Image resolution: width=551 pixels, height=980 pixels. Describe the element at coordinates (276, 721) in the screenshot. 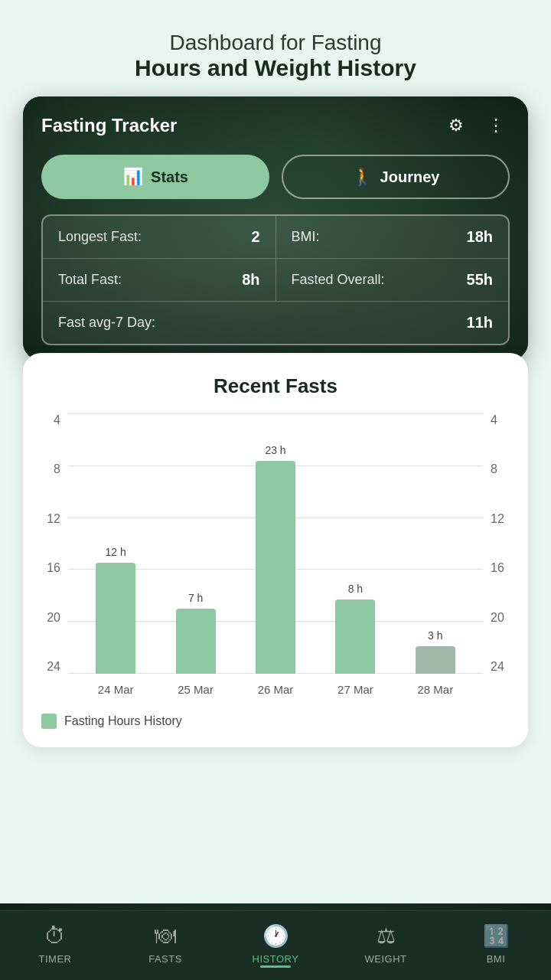

I see `chart-legend: Fasting Hours History` at that location.